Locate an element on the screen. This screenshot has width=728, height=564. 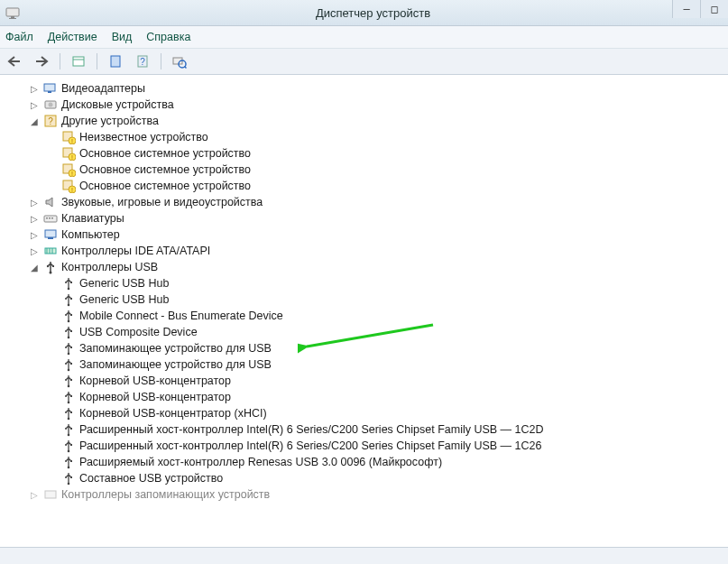
minimize-button: — is located at coordinates (686, 9).